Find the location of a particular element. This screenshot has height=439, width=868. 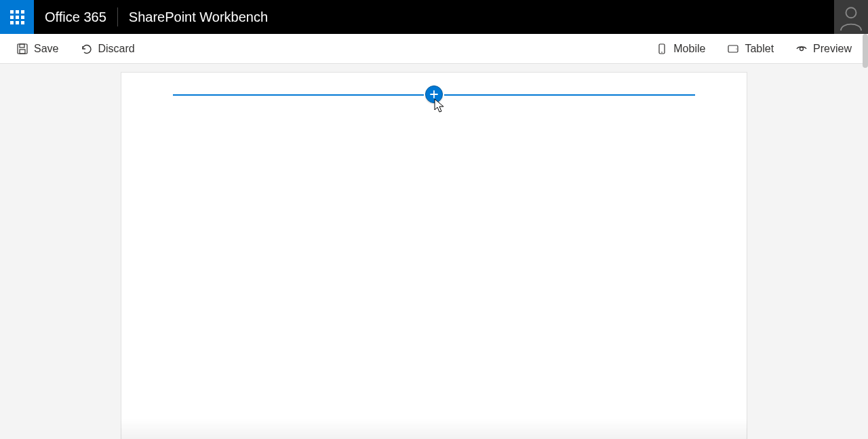

mobile-button: Mobile is located at coordinates (681, 49).